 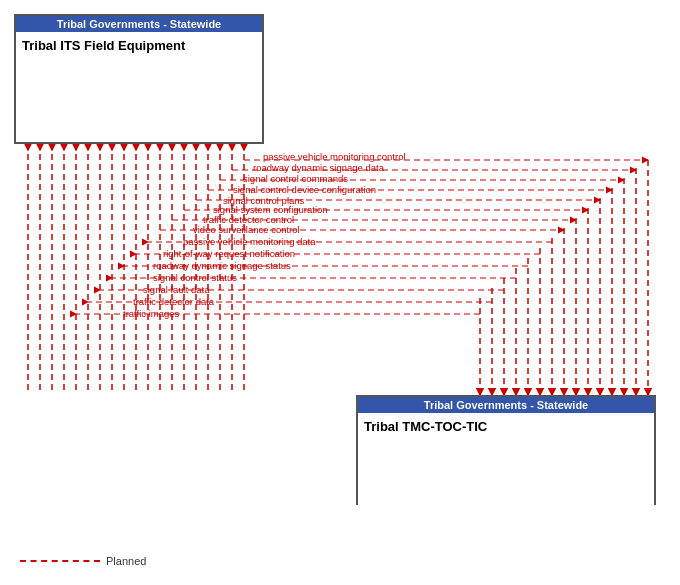 I want to click on flow-label-3: signal control commands, so click(x=296, y=178).